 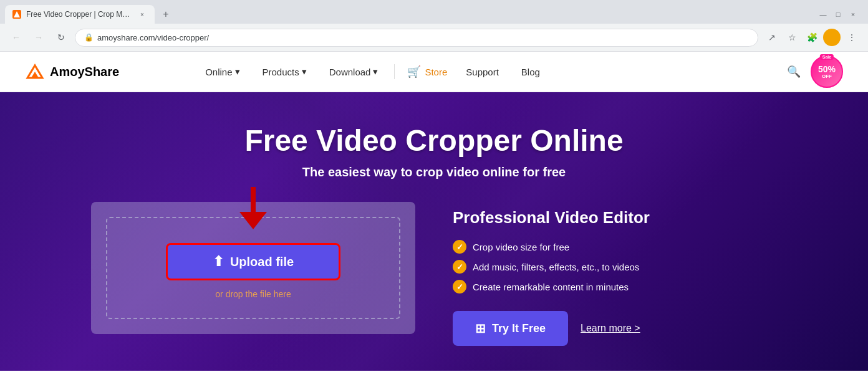 What do you see at coordinates (16, 37) in the screenshot?
I see `back-button: ←` at bounding box center [16, 37].